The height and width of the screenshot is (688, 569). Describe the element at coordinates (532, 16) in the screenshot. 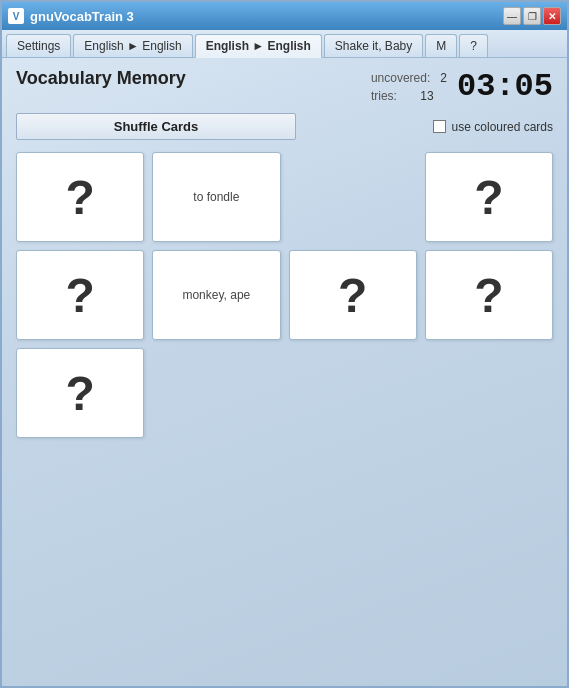

I see `restore-button: ❐` at that location.